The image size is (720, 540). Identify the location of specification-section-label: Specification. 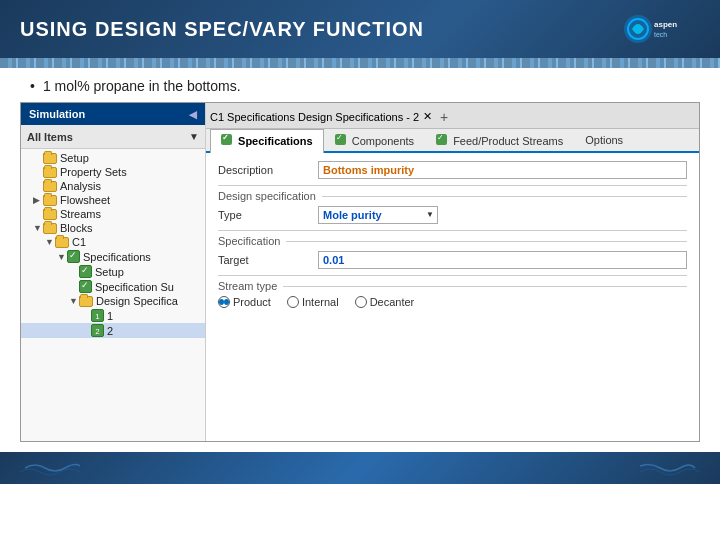
(452, 238).